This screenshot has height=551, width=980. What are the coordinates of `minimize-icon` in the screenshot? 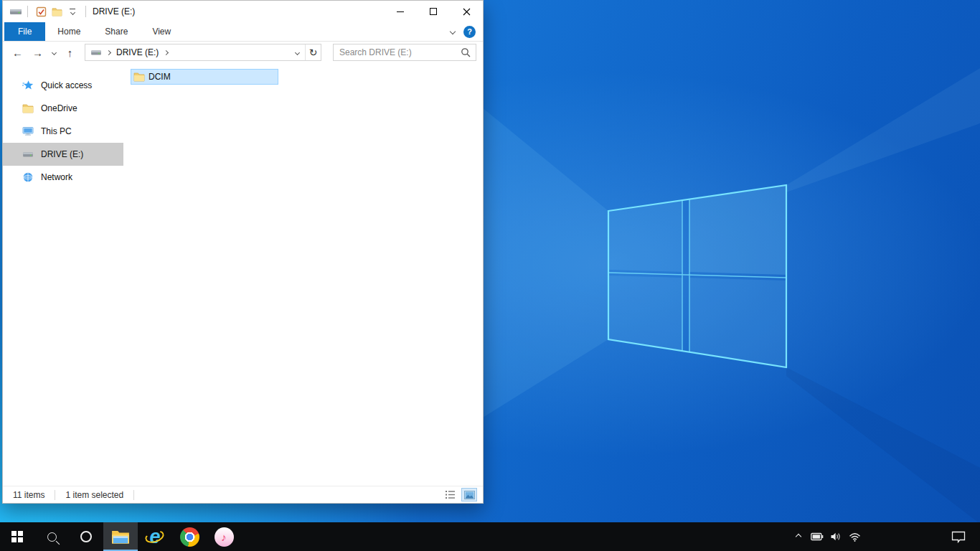 It's located at (400, 11).